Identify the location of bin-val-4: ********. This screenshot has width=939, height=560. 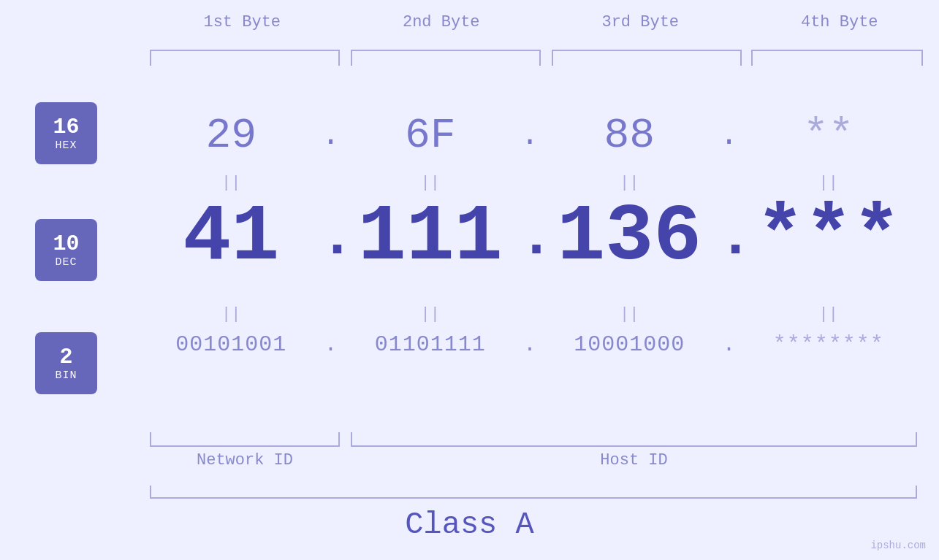
(829, 345).